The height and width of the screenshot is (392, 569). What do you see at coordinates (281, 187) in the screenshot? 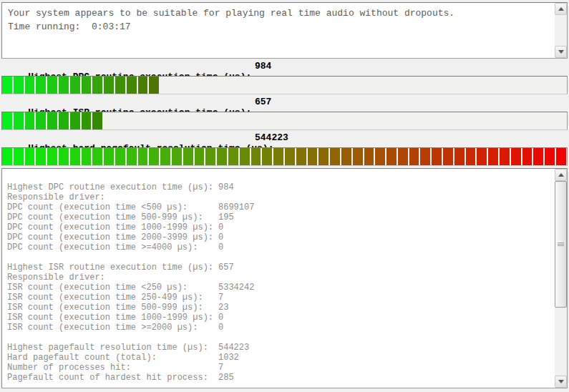
I see `report-line: Highest DPC routine execution time (µs):…` at bounding box center [281, 187].